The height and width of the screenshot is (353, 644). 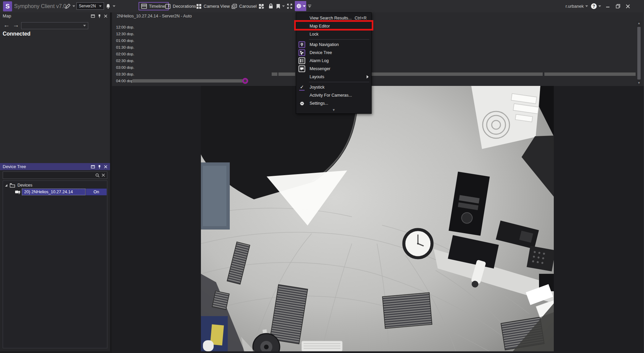 What do you see at coordinates (125, 47) in the screenshot?
I see `timeline-time-label: 01:30 dop.` at bounding box center [125, 47].